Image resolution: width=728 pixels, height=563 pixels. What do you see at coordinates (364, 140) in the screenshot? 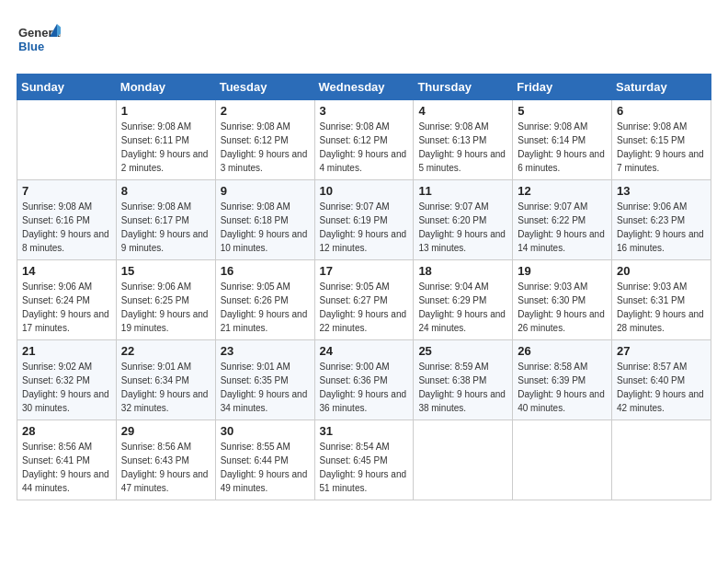
I see `calendar-week-row: 1Sunrise: 9:08 AMSunset: 6:11 PMDaylight…` at bounding box center [364, 140].